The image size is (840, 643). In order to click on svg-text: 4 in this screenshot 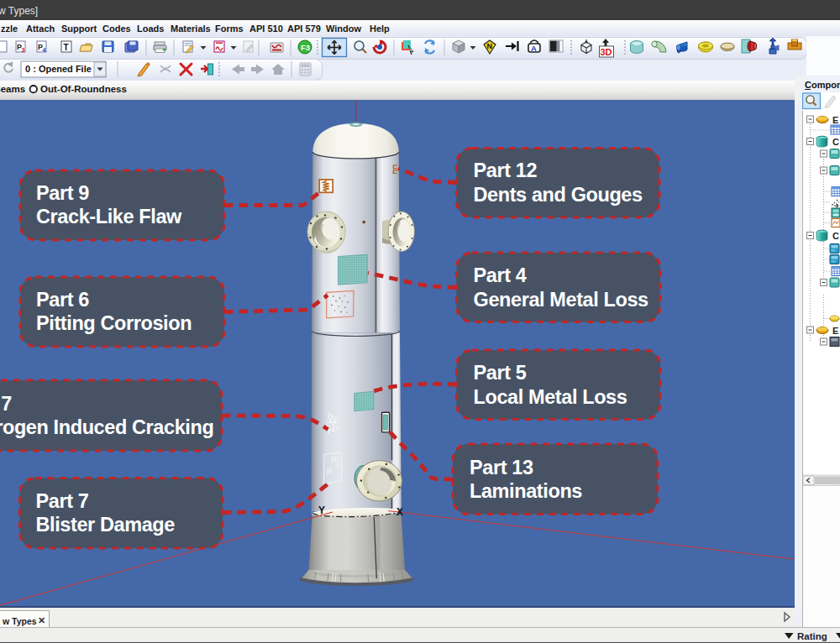, I will do `click(45, 50)`.